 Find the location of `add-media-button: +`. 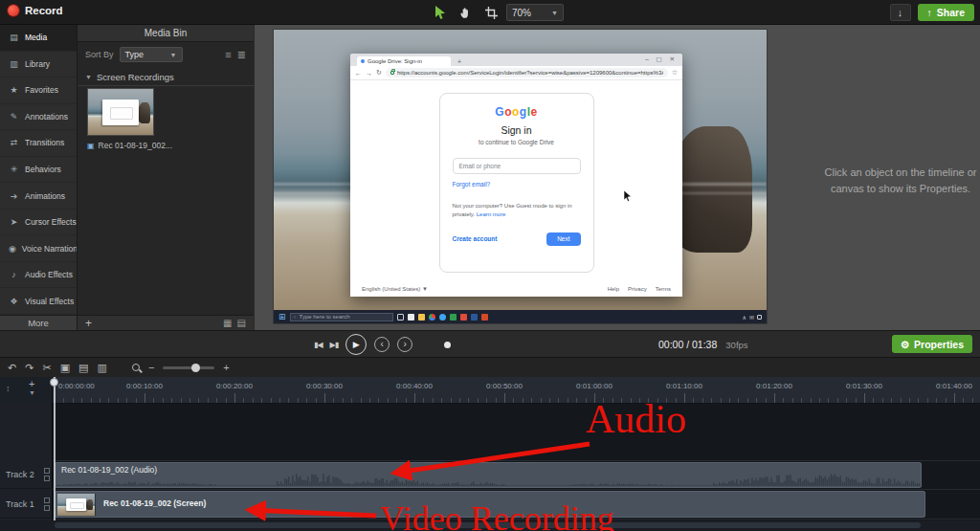

add-media-button: + is located at coordinates (88, 323).